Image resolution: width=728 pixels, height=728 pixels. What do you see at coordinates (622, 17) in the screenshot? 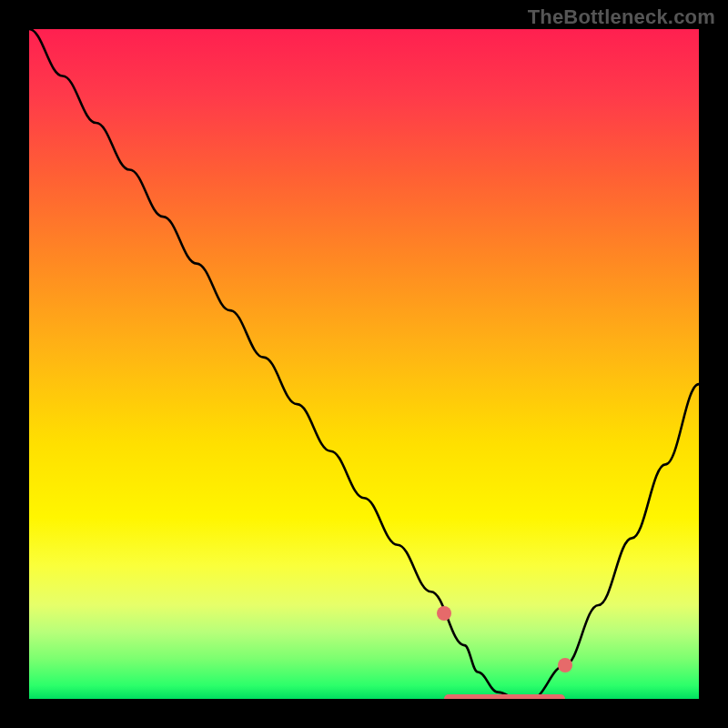
I see `watermark-text: TheBottleneck.com` at bounding box center [622, 17].